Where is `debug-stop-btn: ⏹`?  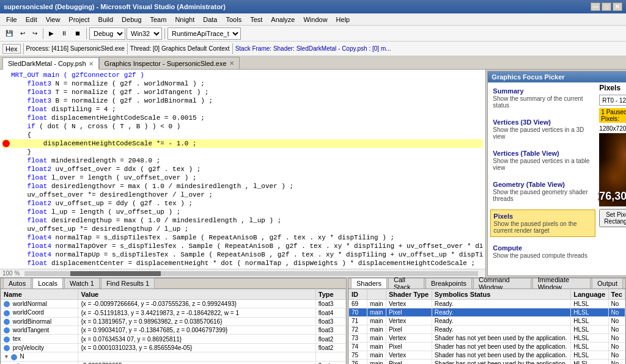 debug-stop-btn: ⏹ is located at coordinates (78, 34).